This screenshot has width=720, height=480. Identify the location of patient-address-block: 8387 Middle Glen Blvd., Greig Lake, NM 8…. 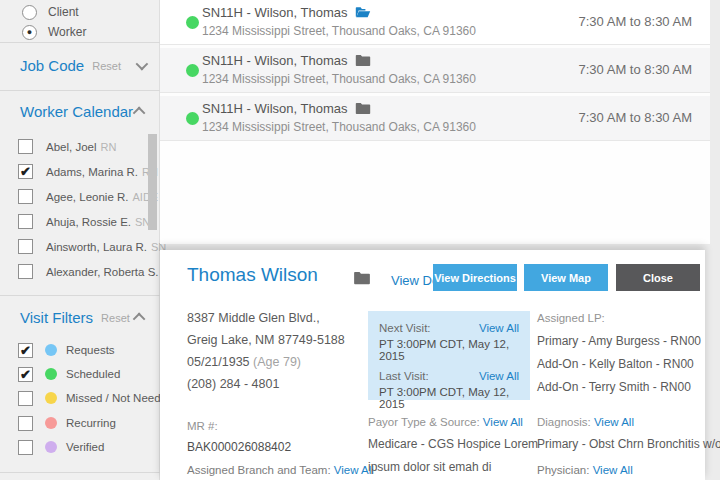
(266, 351).